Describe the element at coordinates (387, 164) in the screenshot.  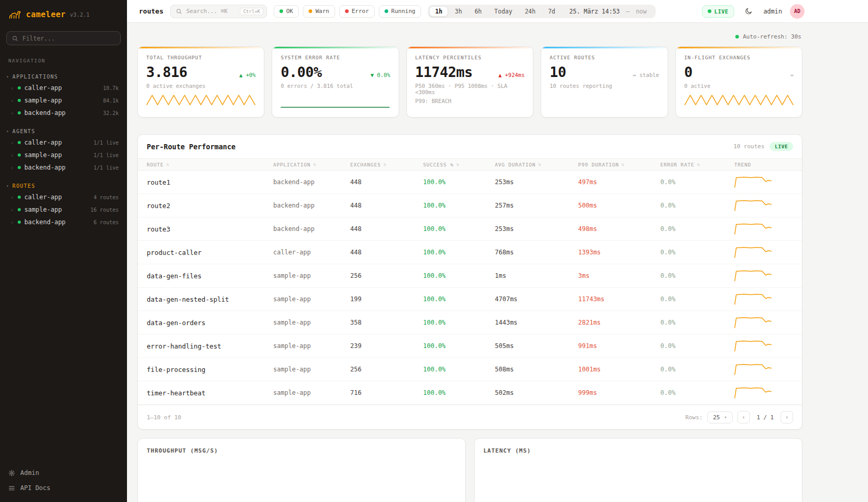
I see `column-header-exchanges: EXCHANGES⇅` at that location.